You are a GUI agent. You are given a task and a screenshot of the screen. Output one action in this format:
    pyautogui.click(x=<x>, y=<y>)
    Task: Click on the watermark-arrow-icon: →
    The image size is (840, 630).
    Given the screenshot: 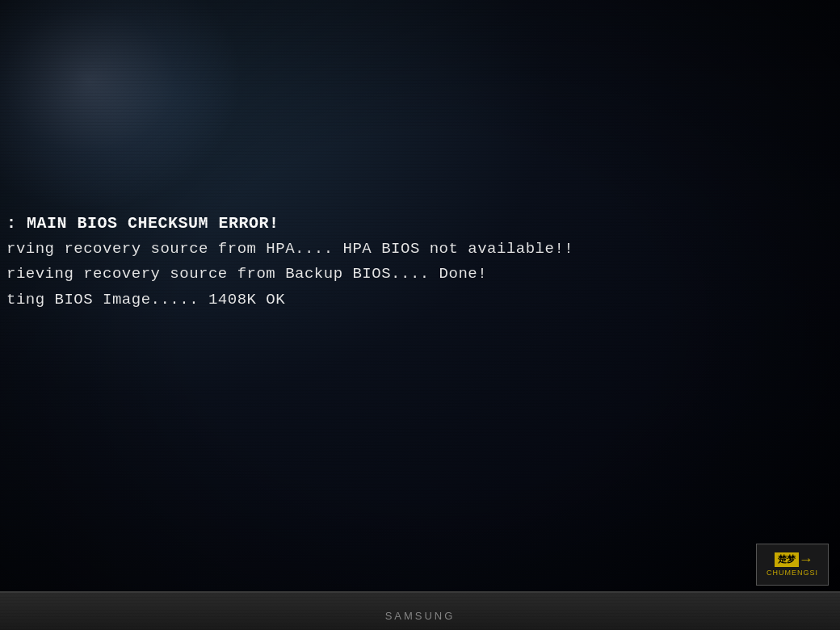 What is the action you would take?
    pyautogui.click(x=806, y=560)
    